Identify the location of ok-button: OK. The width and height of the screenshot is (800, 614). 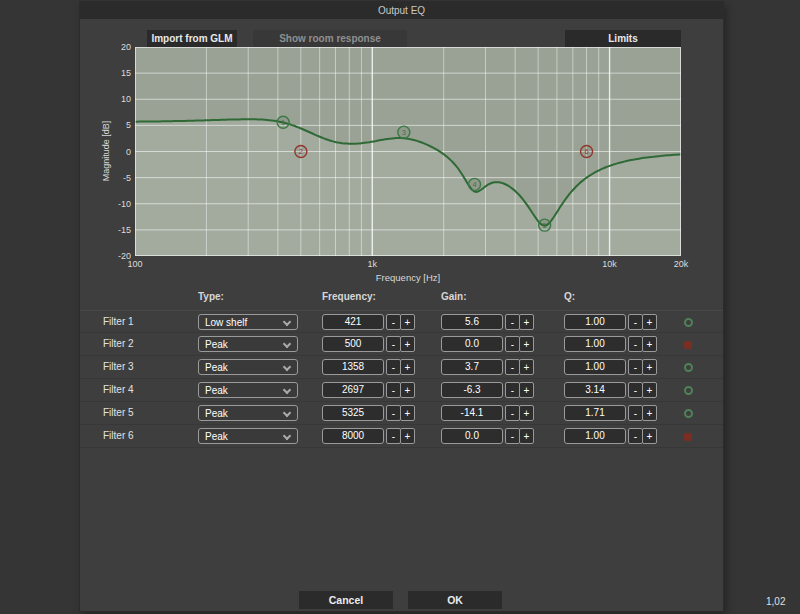
(455, 600).